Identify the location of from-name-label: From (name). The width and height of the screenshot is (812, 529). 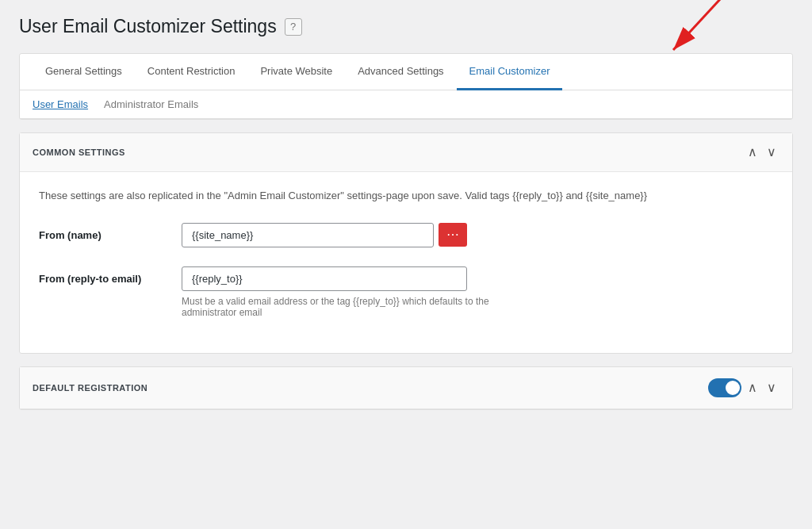
(102, 232).